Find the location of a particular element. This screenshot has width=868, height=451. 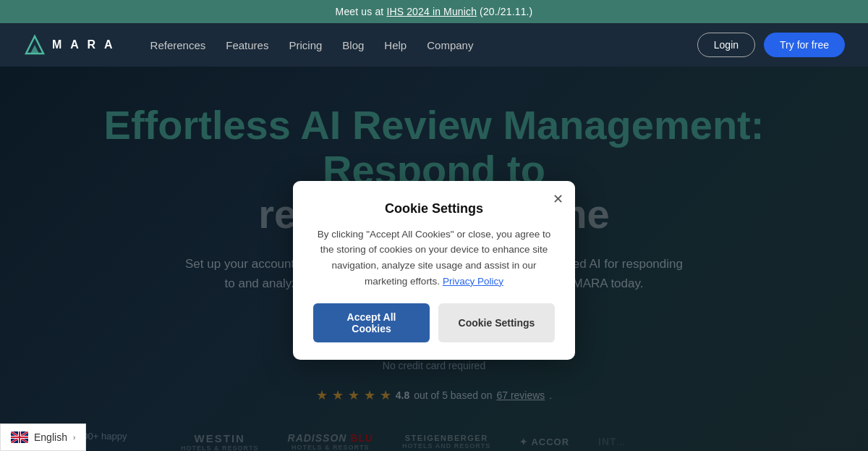

nav-references: References is located at coordinates (178, 45).